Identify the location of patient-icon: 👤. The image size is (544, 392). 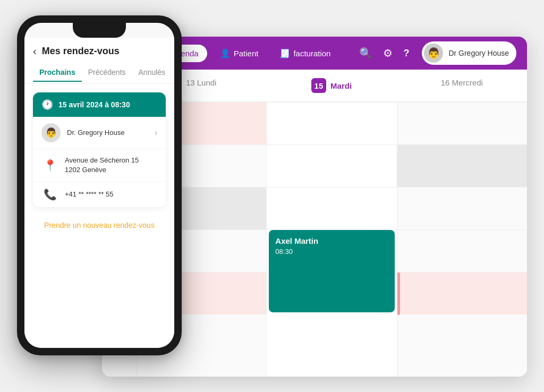
(225, 53).